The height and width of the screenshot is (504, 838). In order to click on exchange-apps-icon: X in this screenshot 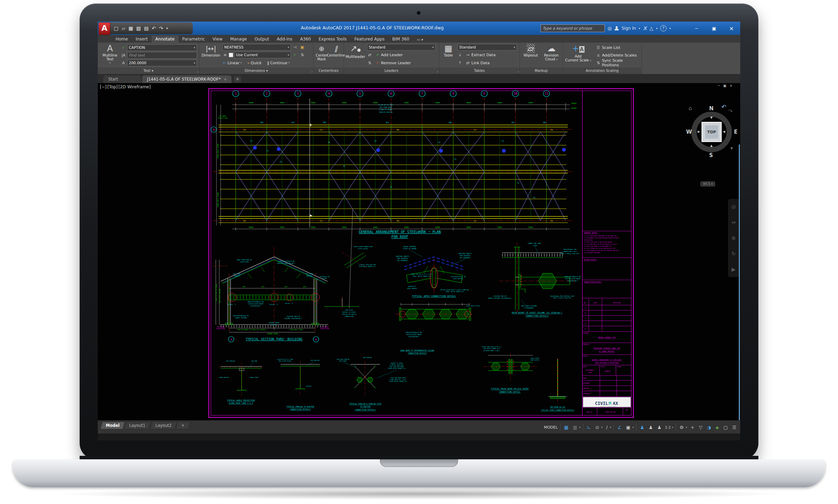, I will do `click(645, 28)`.